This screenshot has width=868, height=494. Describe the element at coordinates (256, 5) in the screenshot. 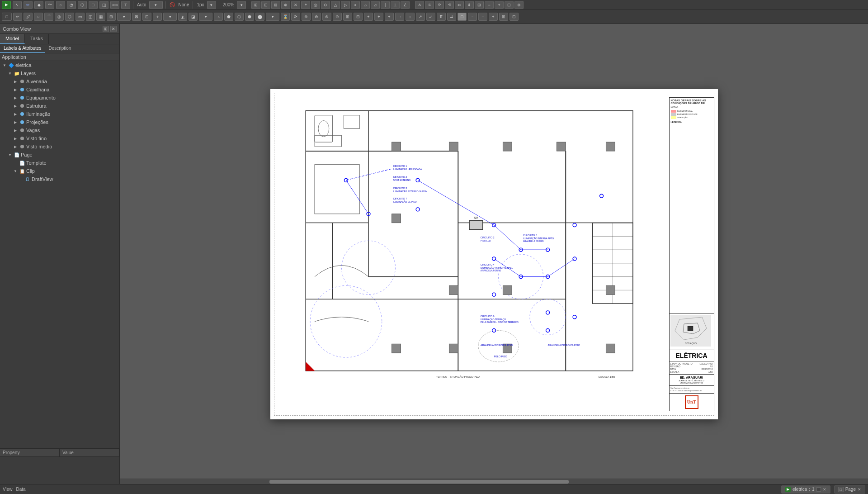

I see `snap-btn-1: ⊞` at that location.